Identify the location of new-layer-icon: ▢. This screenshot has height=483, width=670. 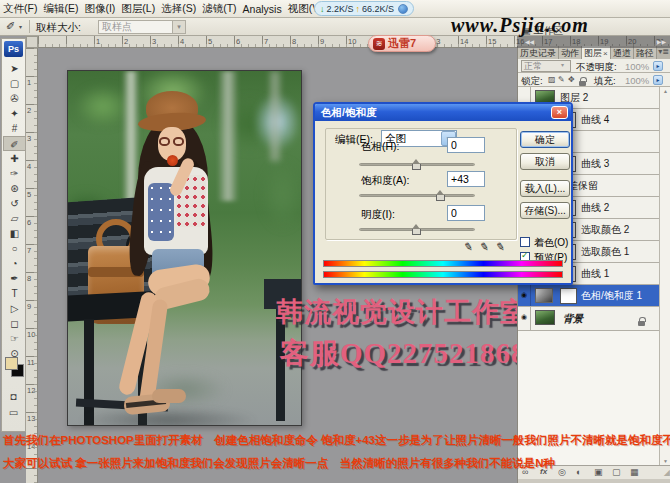
(616, 472).